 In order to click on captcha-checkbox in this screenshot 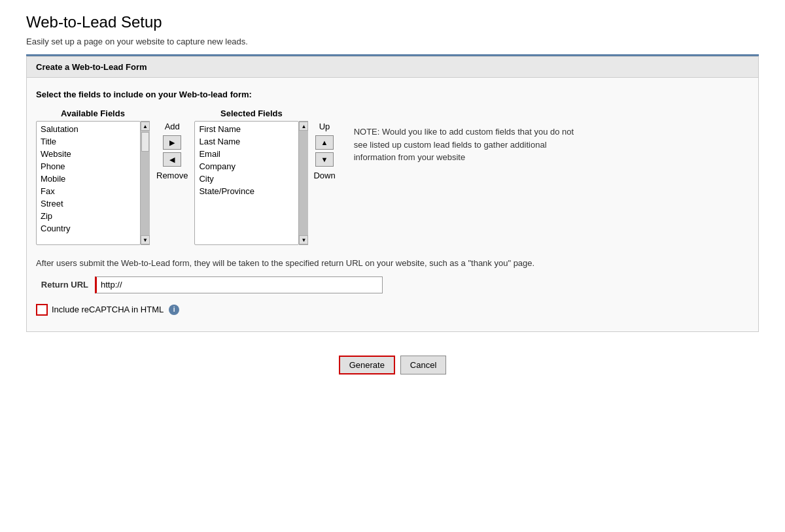, I will do `click(42, 310)`.